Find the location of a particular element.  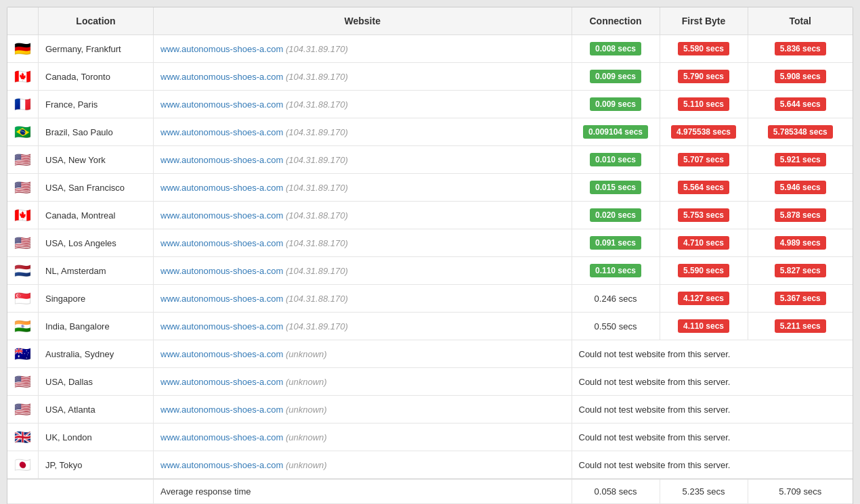

firstbyte-badge: 4.127 secs is located at coordinates (704, 298).